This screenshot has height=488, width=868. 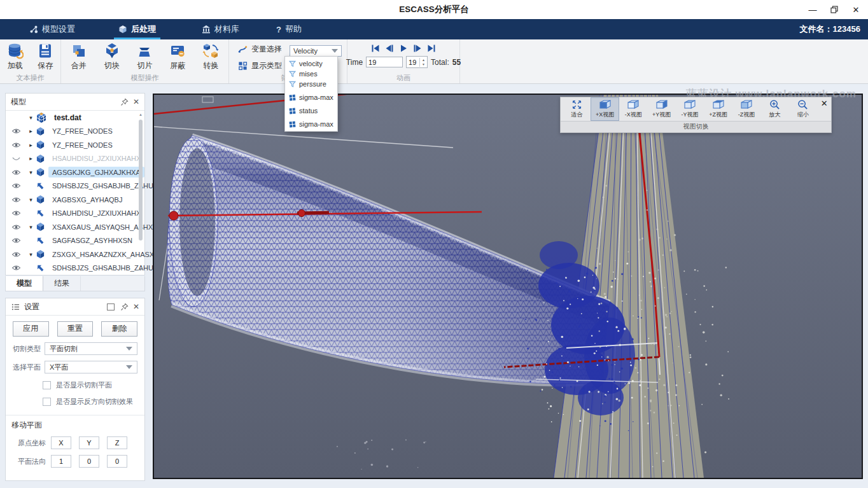 I want to click on view-plus-x-button: +X视图, so click(x=605, y=109).